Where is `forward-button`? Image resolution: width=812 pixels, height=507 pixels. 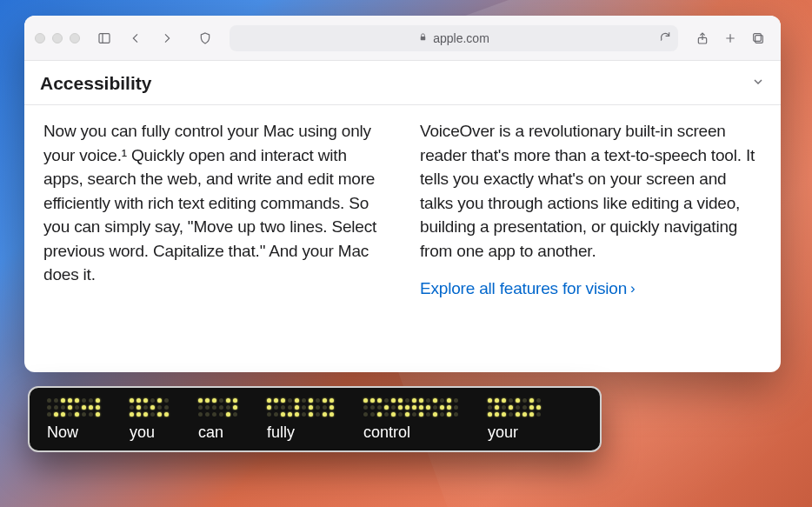 forward-button is located at coordinates (167, 38).